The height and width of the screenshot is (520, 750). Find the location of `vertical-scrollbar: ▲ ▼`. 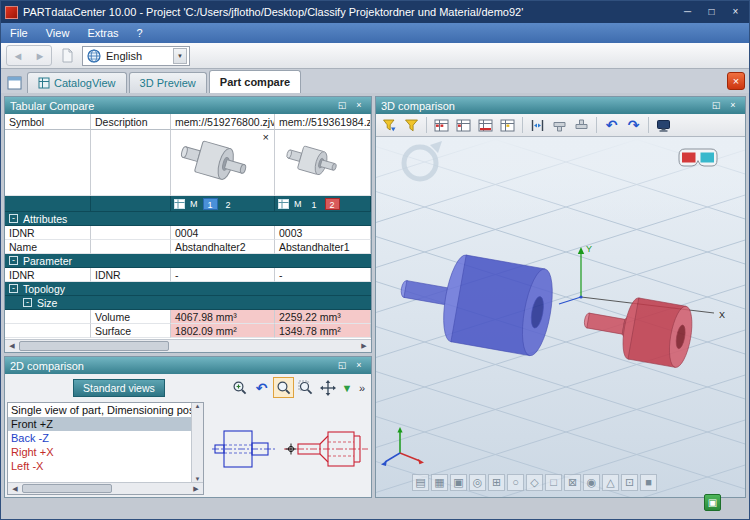

vertical-scrollbar: ▲ ▼ is located at coordinates (197, 442).